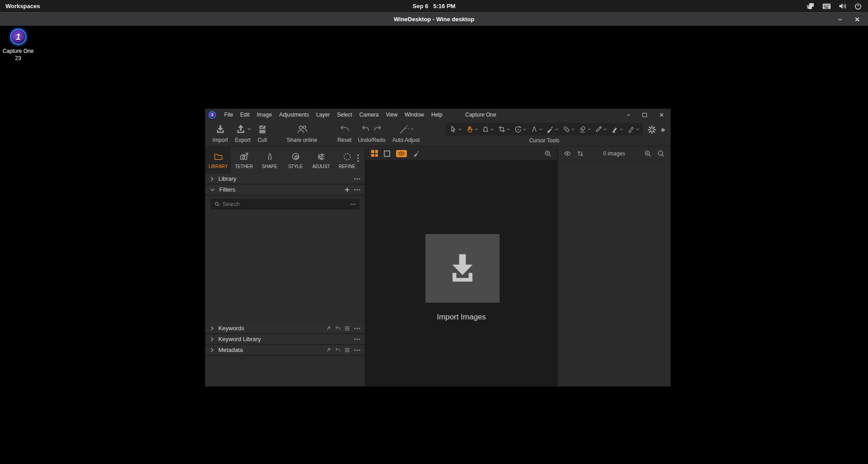  Describe the element at coordinates (286, 204) in the screenshot. I see `search-input` at that location.